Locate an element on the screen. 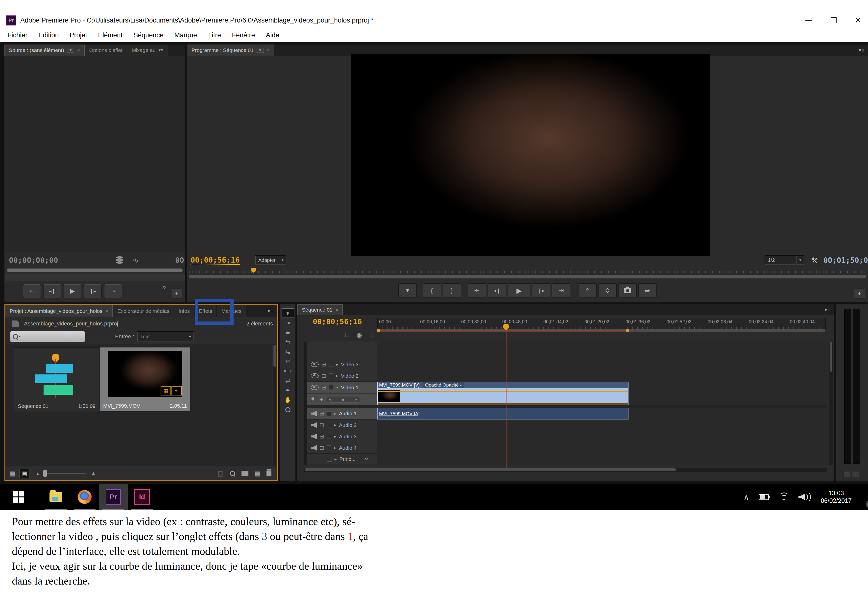 The height and width of the screenshot is (614, 868). project-scrollbar is located at coordinates (274, 405).